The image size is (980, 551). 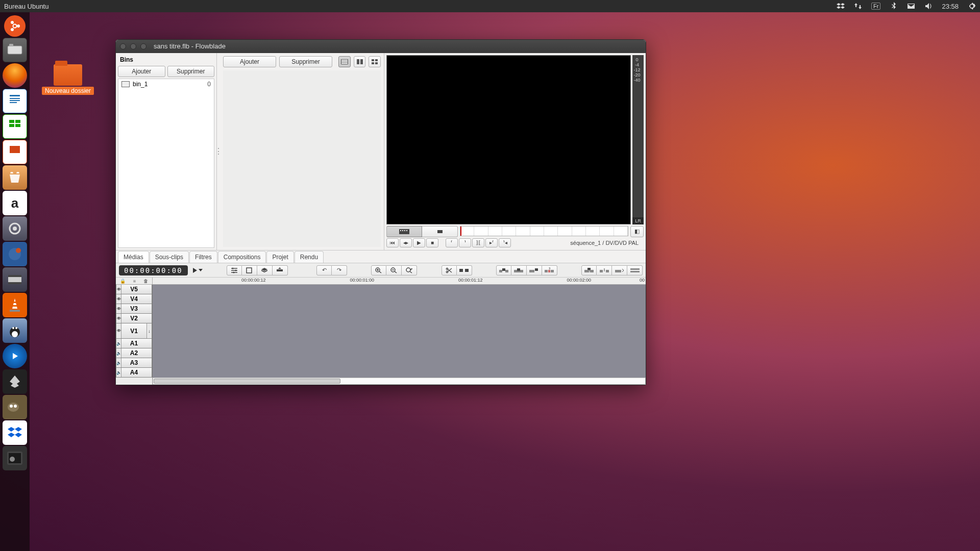 I want to click on volume-tray-icon, so click(x=928, y=6).